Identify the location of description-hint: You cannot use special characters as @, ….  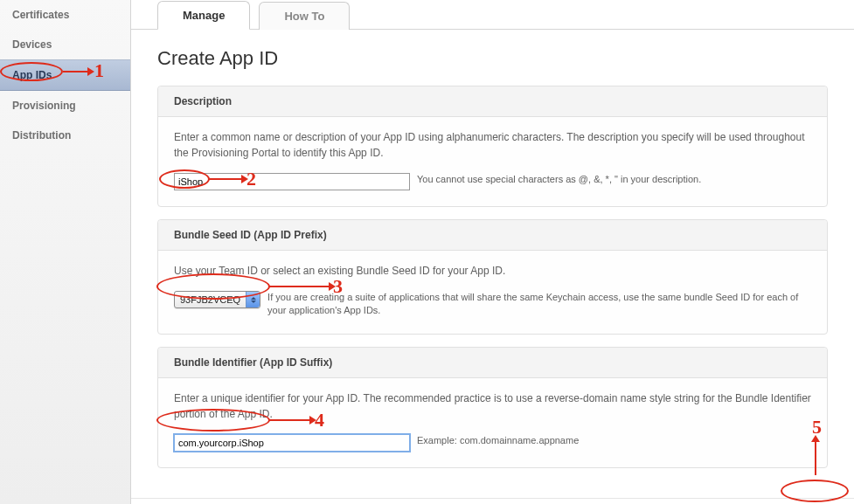
(614, 180).